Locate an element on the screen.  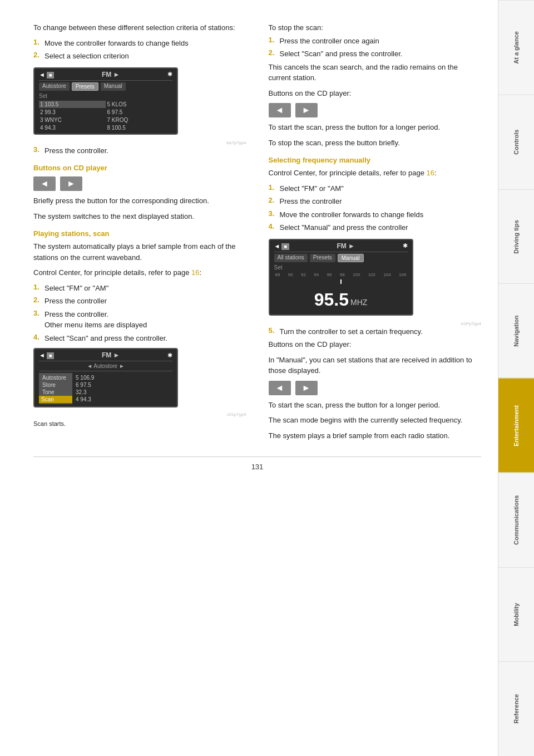
cd-next-button-1: ► is located at coordinates (71, 184).